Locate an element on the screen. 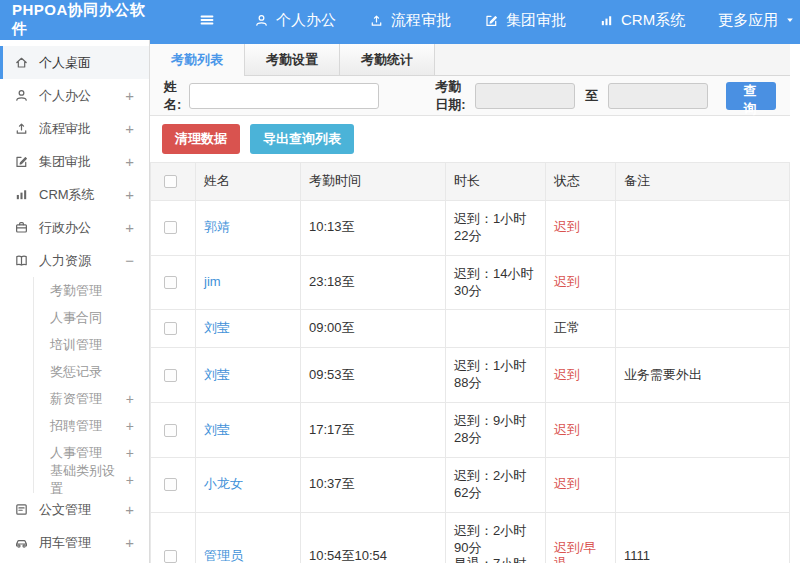 The image size is (800, 563). search-button: 查 询 is located at coordinates (751, 96).